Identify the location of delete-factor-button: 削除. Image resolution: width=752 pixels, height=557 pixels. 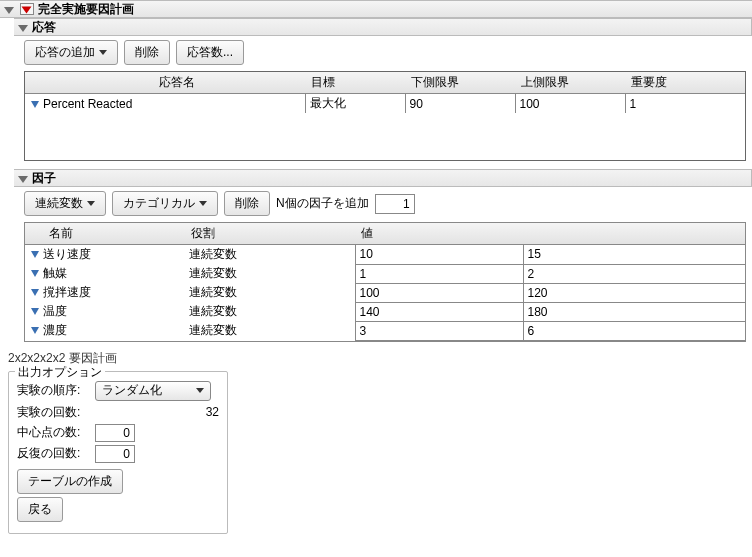
(247, 204).